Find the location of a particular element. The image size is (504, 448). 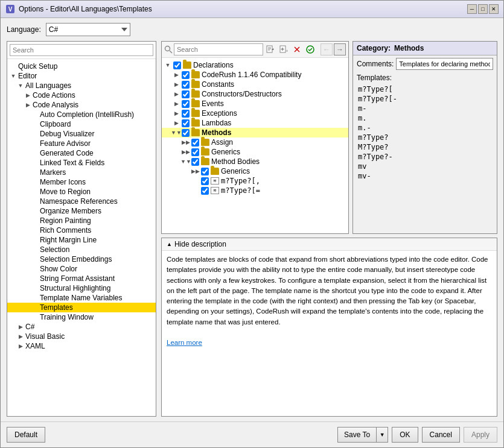

sidebar-item-auto-completion: Auto Completion (IntelliRush) is located at coordinates (81, 115).